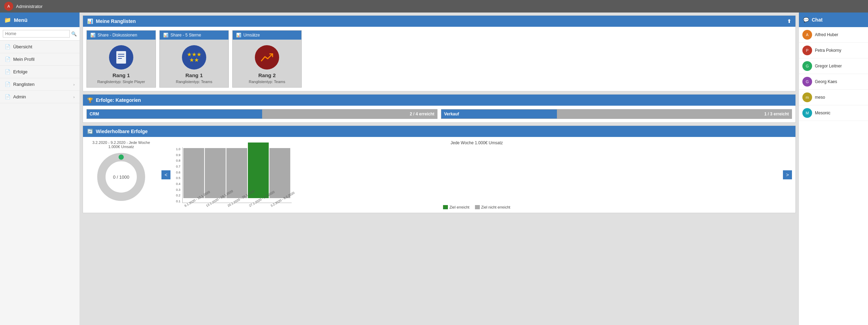 The image size is (868, 325). Describe the element at coordinates (251, 35) in the screenshot. I see `rank-card-title-2: Umsätze` at that location.